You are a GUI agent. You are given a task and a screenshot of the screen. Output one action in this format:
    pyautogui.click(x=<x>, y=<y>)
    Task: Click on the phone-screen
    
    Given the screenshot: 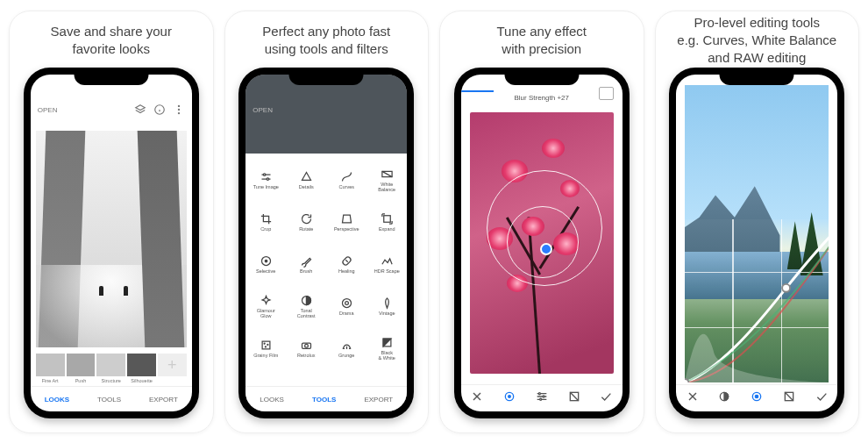 What is the action you would take?
    pyautogui.click(x=757, y=243)
    